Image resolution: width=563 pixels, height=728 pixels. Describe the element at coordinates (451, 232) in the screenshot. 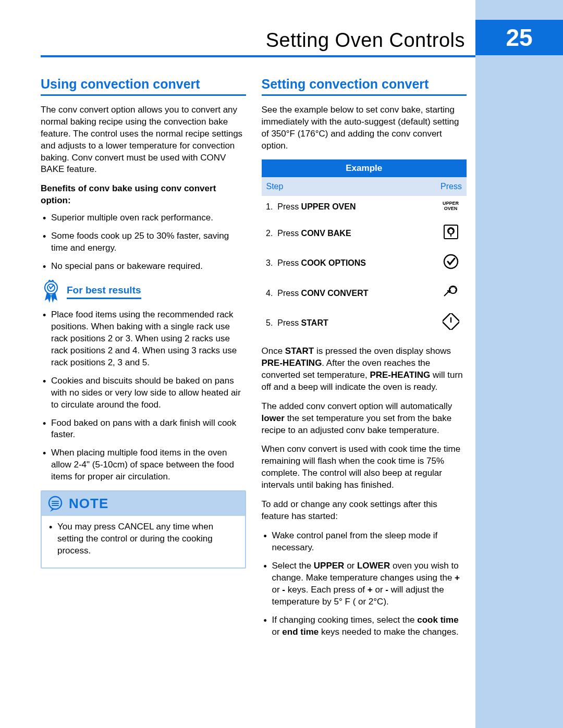

I see `conv-bake-icon` at that location.